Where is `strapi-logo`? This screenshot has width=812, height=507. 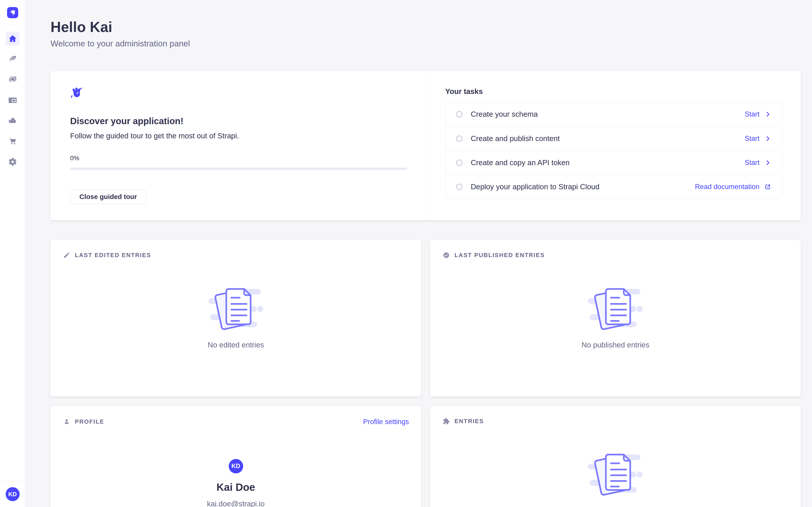
strapi-logo is located at coordinates (13, 13).